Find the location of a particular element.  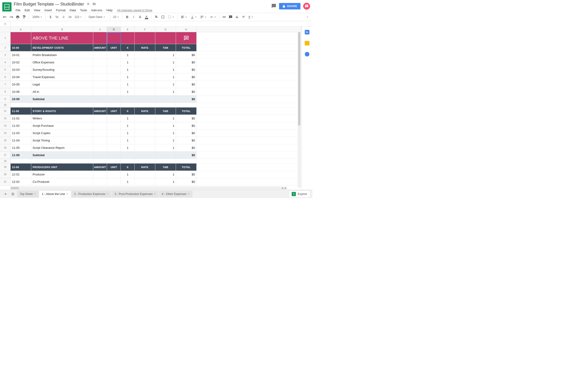

grid-cell: 11-05 is located at coordinates (21, 148).